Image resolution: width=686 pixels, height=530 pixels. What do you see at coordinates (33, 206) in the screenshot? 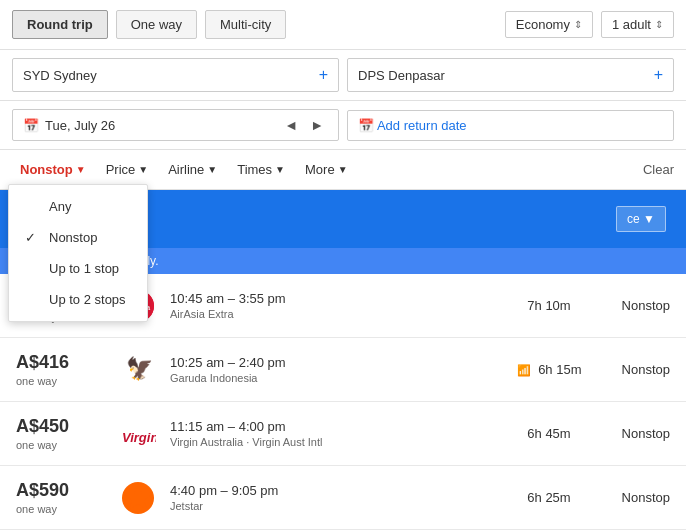
I see `any-check` at bounding box center [33, 206].